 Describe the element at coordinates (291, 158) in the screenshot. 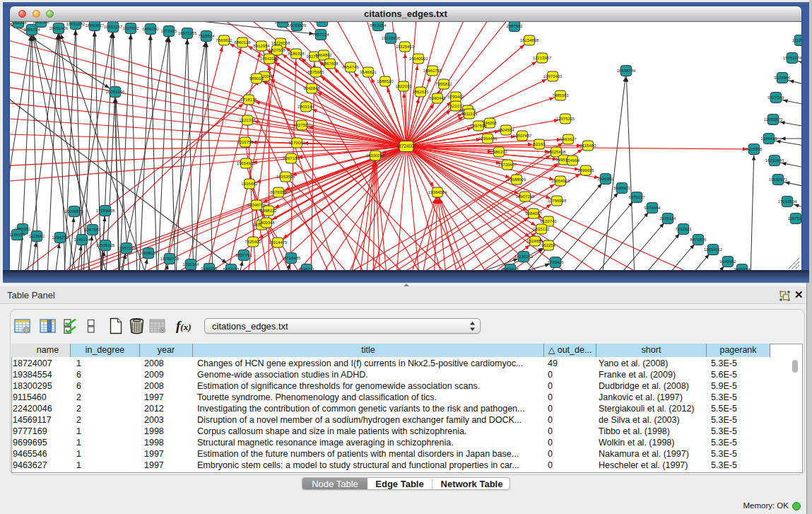

I see `svg-text: 8267150` at that location.